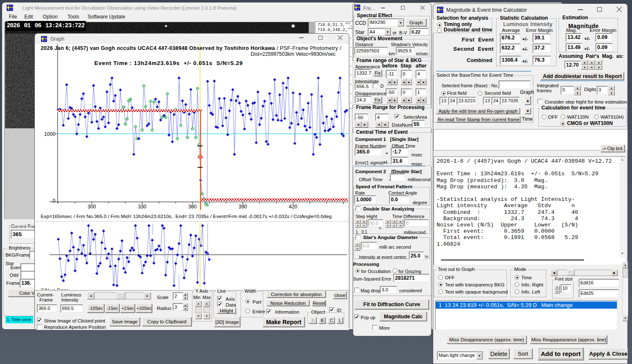 The image size is (632, 364). Describe the element at coordinates (191, 48) in the screenshot. I see `svg-text:2026 Jan 6; (4457) van Gogh oc: 2026 Jan 6; (4457) van Gogh occults UCAC…` at that location.